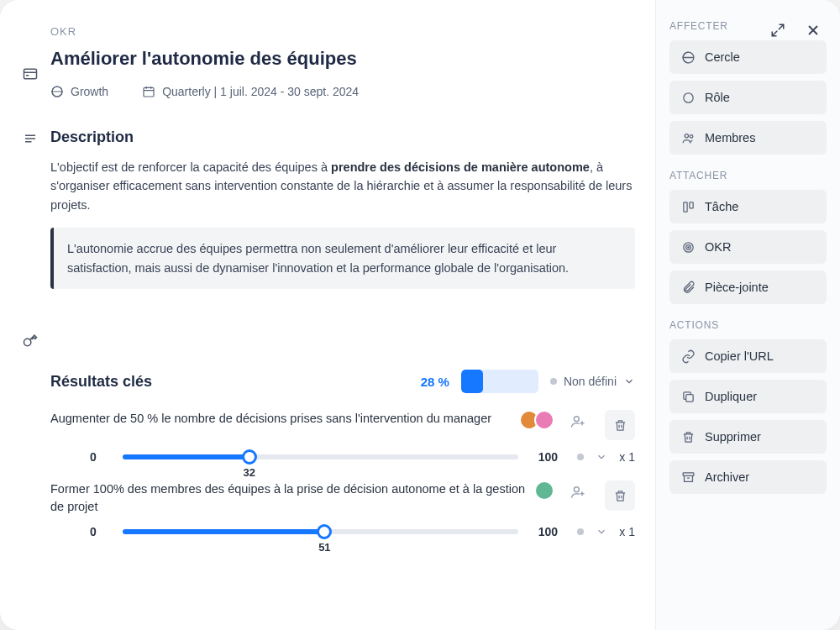 The width and height of the screenshot is (840, 630). What do you see at coordinates (343, 138) in the screenshot?
I see `description-heading: Description` at bounding box center [343, 138].